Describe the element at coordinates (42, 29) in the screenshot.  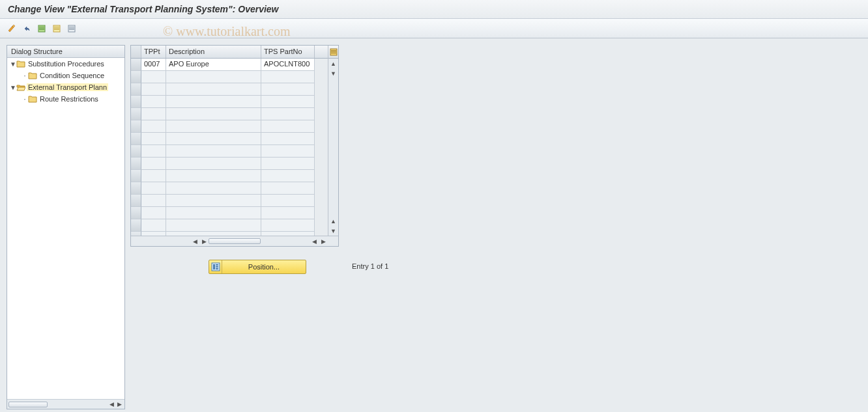
I see `select-all-icon` at that location.